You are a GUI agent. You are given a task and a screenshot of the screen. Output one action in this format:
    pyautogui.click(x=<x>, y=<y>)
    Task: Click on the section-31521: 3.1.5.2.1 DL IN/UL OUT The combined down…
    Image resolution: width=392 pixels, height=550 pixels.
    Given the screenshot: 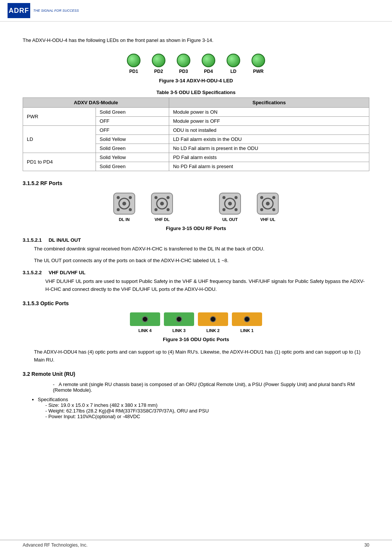 What is the action you would take?
    pyautogui.click(x=196, y=251)
    